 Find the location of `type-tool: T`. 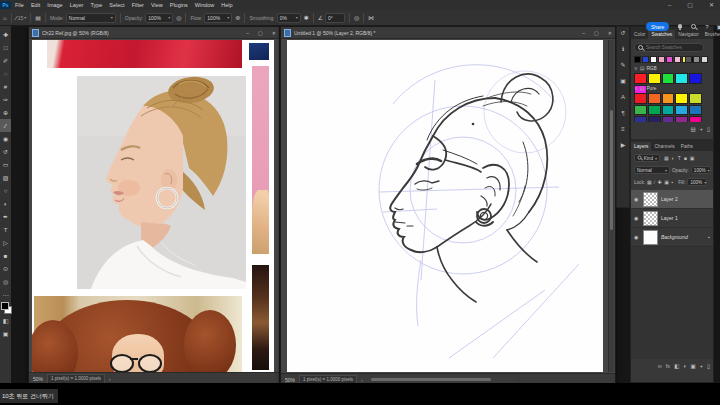

type-tool: T is located at coordinates (6, 230).